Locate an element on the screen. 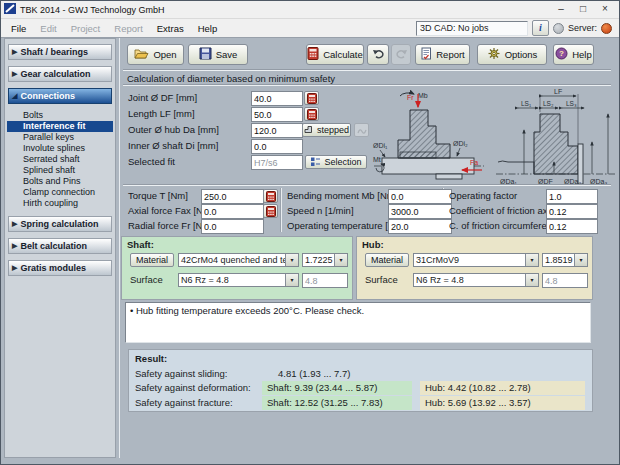 Image resolution: width=620 pixels, height=465 pixels. sidebar-header-shaft-bearings: ▶Shaft / bearings is located at coordinates (60, 52).